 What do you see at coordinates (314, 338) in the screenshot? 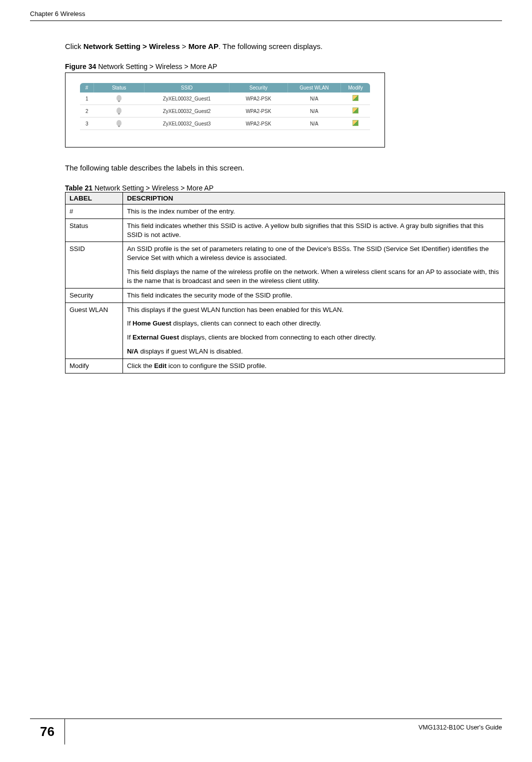
I see `desc-p3: If External Guest displays, clients are …` at bounding box center [314, 338].